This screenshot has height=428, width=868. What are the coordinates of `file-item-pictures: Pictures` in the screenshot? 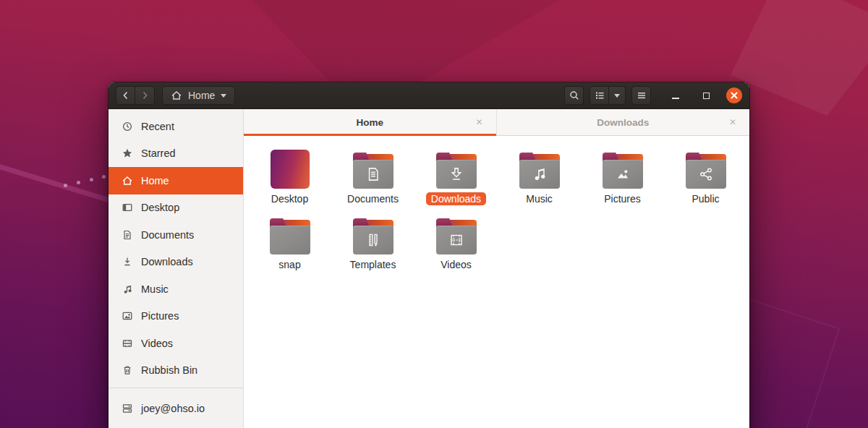 It's located at (622, 176).